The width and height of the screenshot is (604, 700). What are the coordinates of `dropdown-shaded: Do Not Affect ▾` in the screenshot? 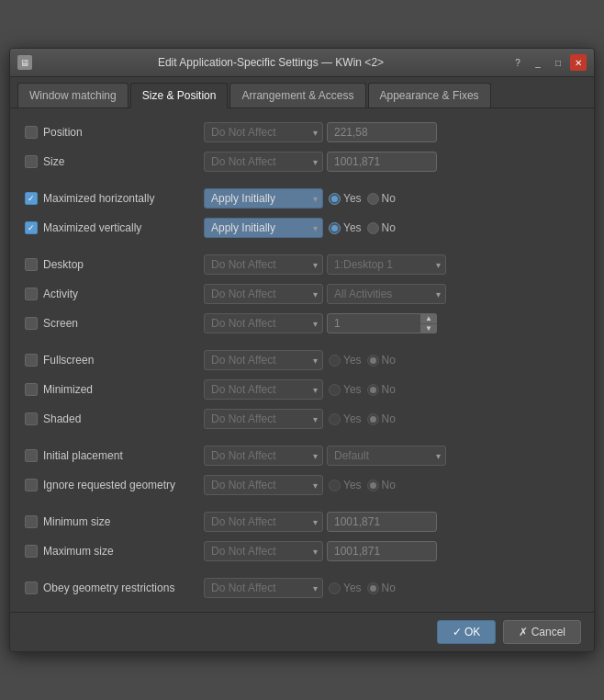 It's located at (263, 419).